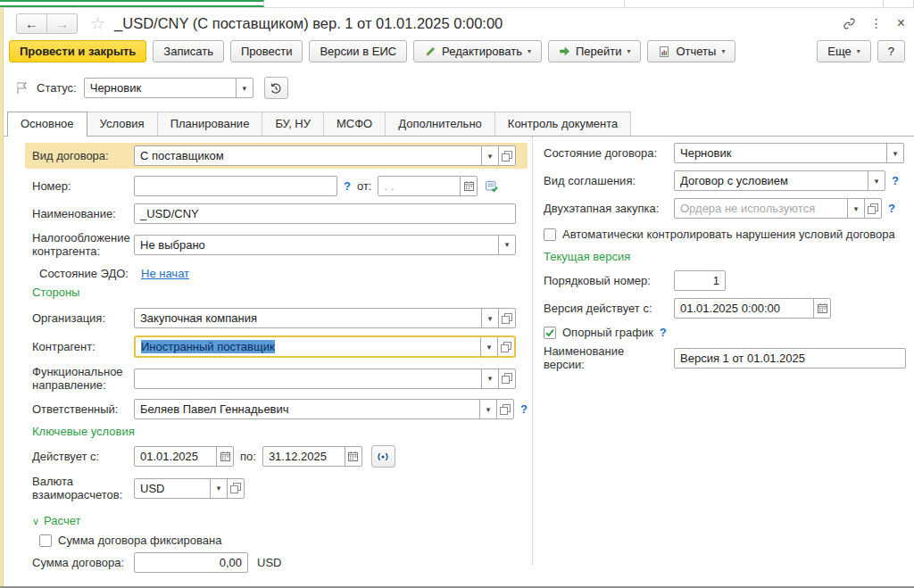  I want to click on toolbar: Провести и закрыть Записать Провести Вер…, so click(457, 54).